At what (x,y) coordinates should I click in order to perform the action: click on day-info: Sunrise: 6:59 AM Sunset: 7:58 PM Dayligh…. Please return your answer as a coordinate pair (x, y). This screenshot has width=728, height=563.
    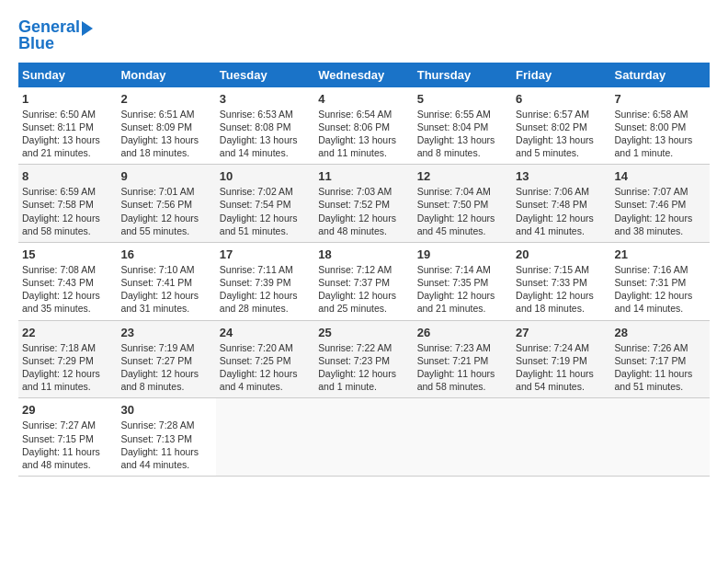
    Looking at the image, I should click on (68, 212).